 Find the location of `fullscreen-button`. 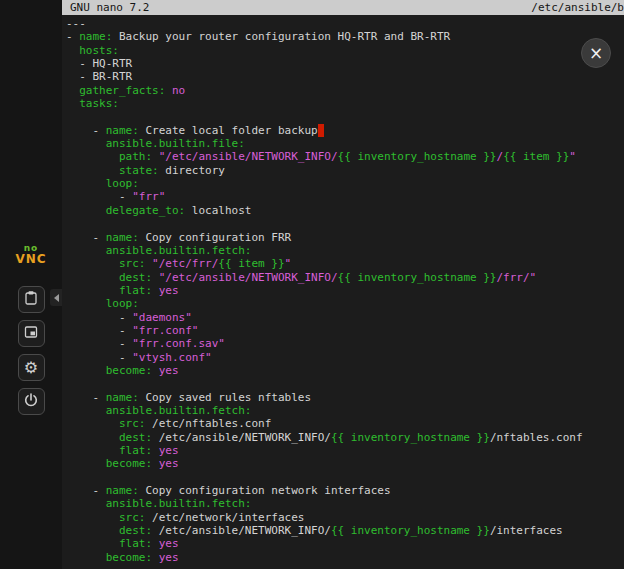

fullscreen-button is located at coordinates (32, 334).